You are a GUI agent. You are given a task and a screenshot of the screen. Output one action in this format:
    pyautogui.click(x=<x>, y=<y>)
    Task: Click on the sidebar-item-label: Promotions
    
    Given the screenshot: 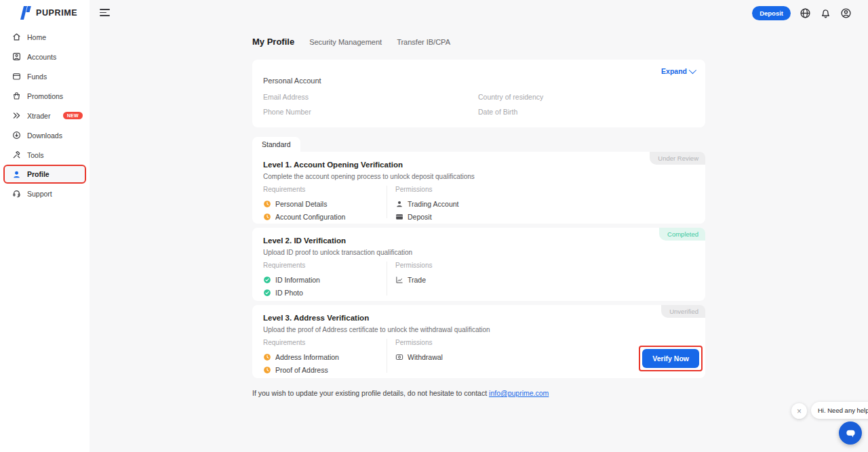 What is the action you would take?
    pyautogui.click(x=45, y=96)
    